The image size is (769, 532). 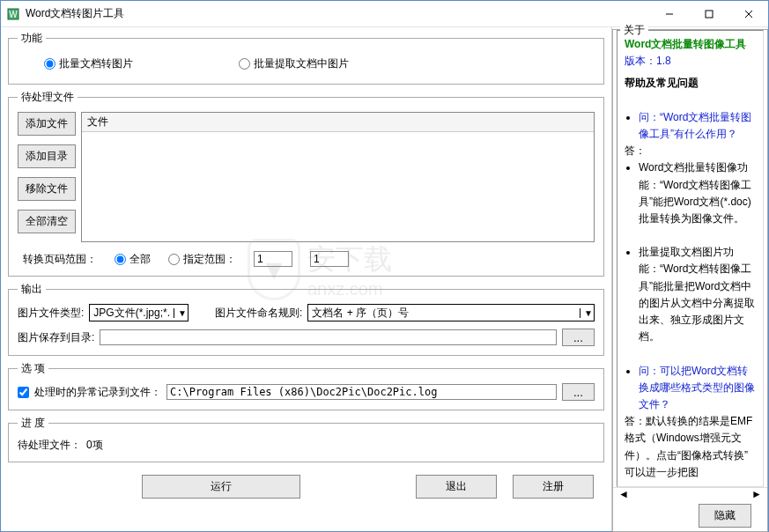 I want to click on app-icon: W, so click(x=13, y=14).